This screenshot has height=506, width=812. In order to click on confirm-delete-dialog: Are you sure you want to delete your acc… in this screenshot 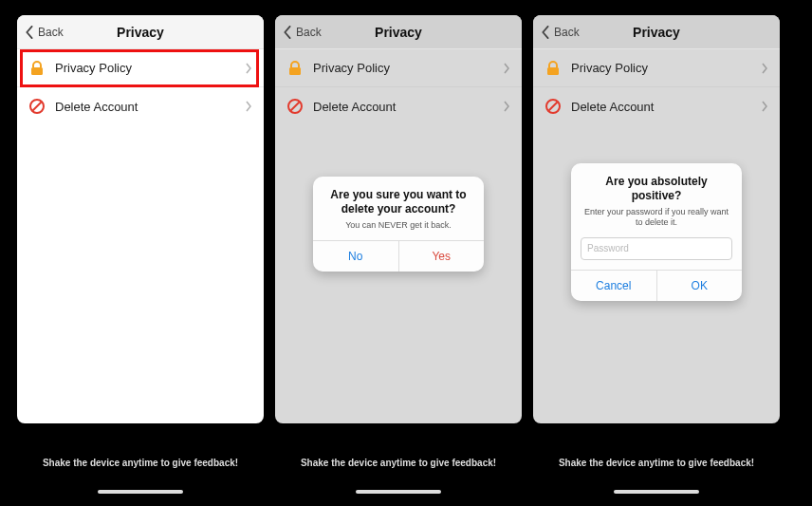, I will do `click(398, 224)`.